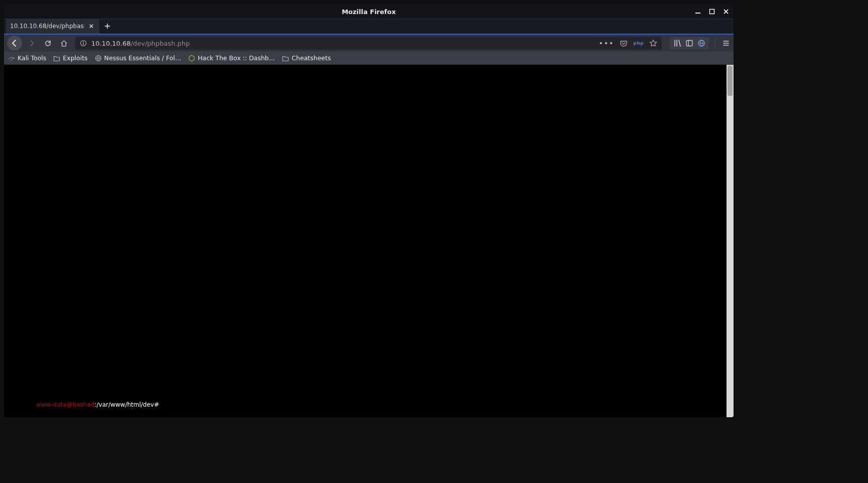 This screenshot has height=483, width=868. I want to click on library-icon, so click(677, 43).